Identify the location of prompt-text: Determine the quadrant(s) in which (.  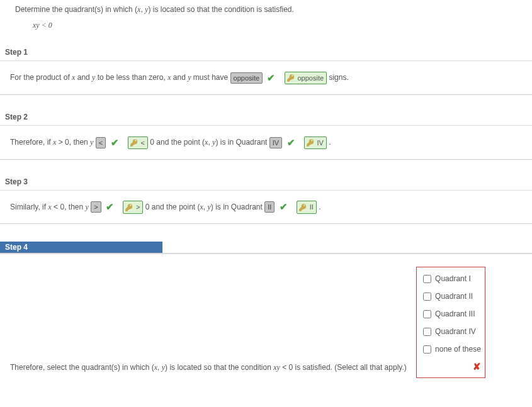
(76, 9).